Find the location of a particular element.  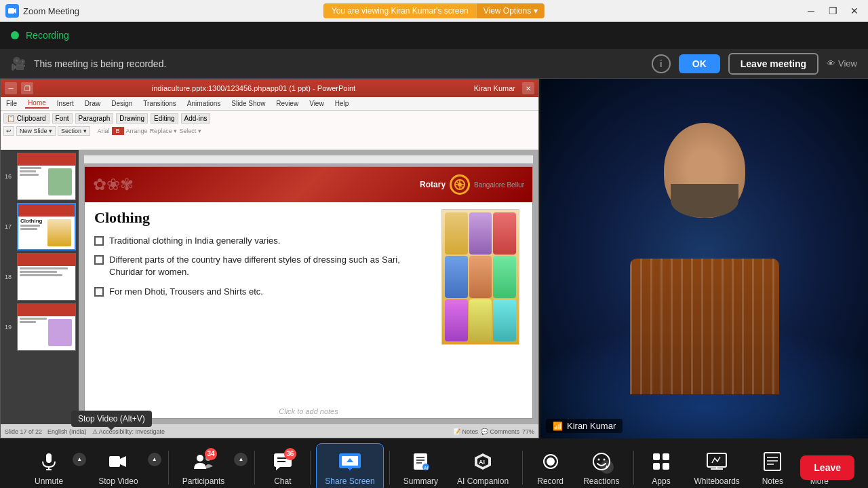

view-options-button: View Options ▾ is located at coordinates (511, 11).